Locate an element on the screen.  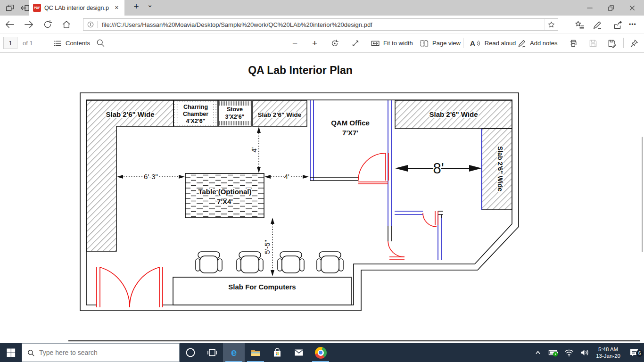
stove-label-2: 3'X2'6" is located at coordinates (235, 117).